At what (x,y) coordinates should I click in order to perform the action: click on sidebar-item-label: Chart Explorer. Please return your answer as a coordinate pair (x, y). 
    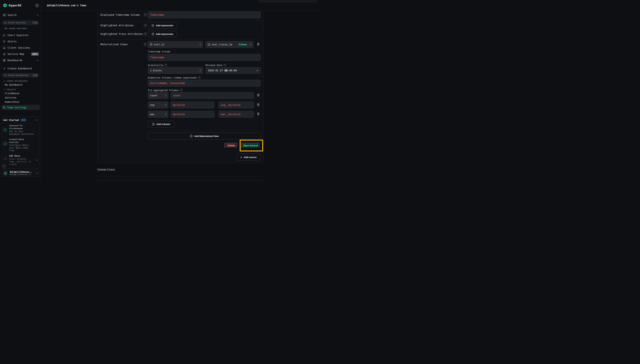
    Looking at the image, I should click on (18, 35).